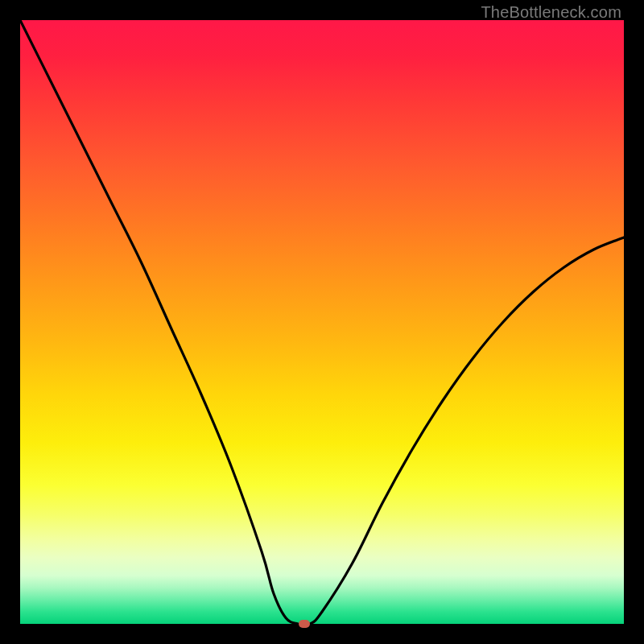  I want to click on watermark-text: TheBottleneck.com, so click(551, 13).